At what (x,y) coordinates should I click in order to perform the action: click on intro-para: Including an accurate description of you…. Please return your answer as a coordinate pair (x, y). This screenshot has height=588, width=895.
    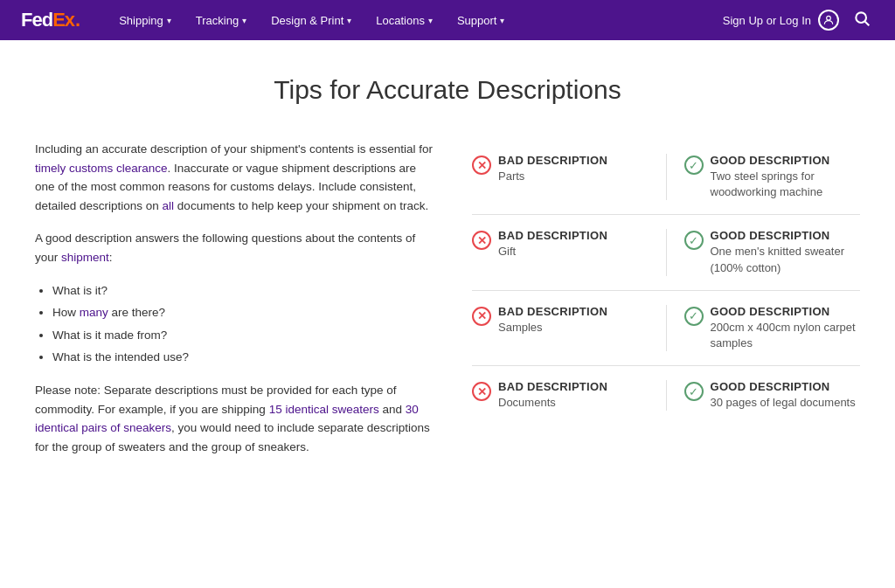
    Looking at the image, I should click on (236, 177).